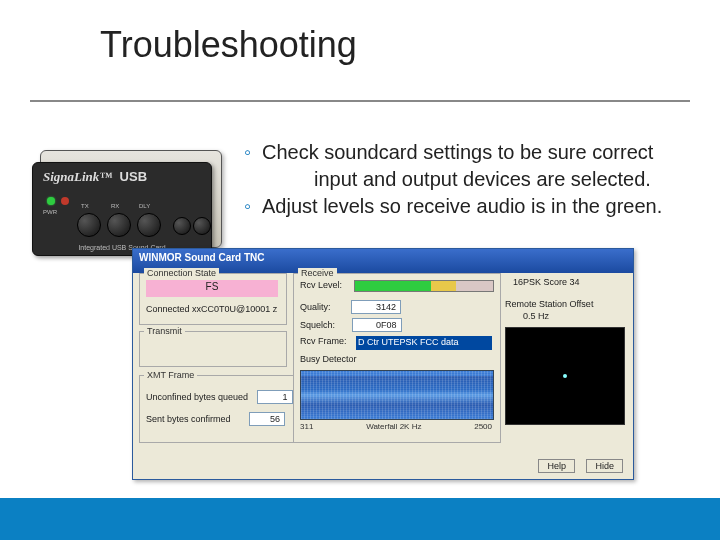 The width and height of the screenshot is (720, 540). What do you see at coordinates (182, 273) in the screenshot?
I see `fieldset-legend: Connection State` at bounding box center [182, 273].